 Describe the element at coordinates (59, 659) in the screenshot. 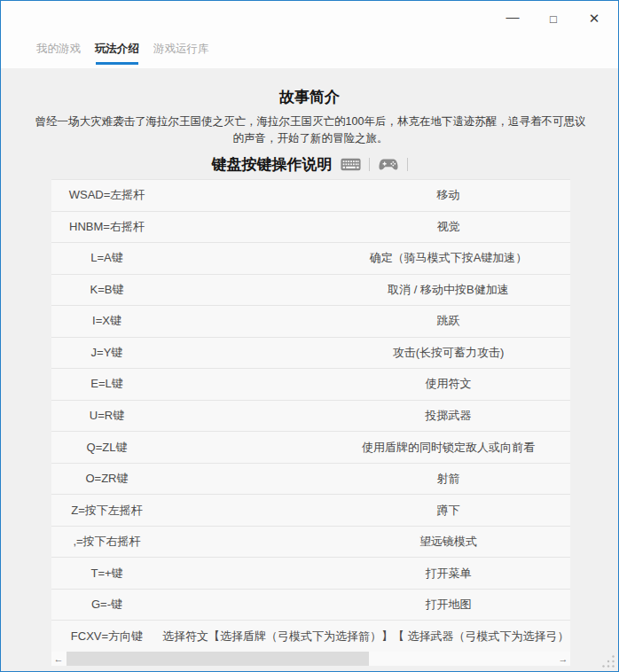

I see `scroll-left-arrow-icon: ←` at that location.